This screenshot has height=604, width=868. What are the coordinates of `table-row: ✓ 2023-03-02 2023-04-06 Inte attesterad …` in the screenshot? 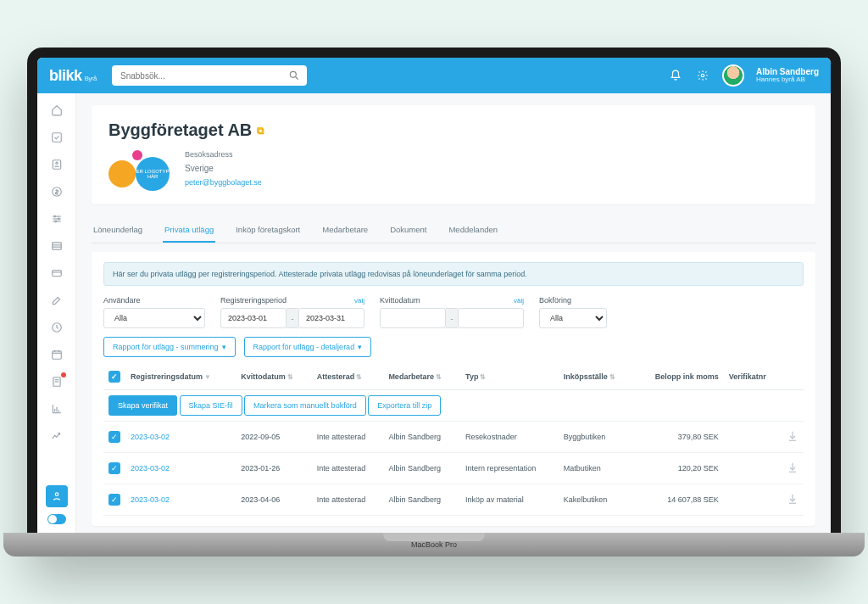 It's located at (453, 501).